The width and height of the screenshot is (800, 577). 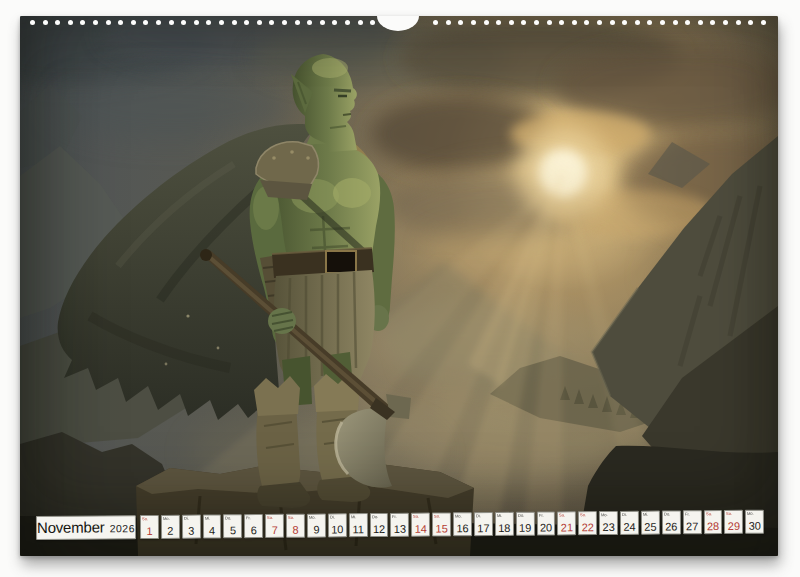 What do you see at coordinates (442, 524) in the screenshot?
I see `date-cell: So.15` at bounding box center [442, 524].